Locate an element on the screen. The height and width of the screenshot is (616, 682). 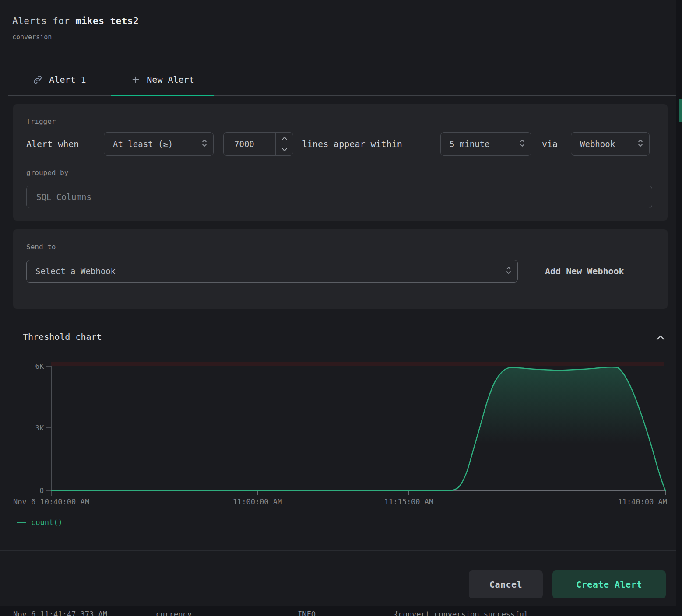
y-axis-label-6k: 6K is located at coordinates (40, 367).